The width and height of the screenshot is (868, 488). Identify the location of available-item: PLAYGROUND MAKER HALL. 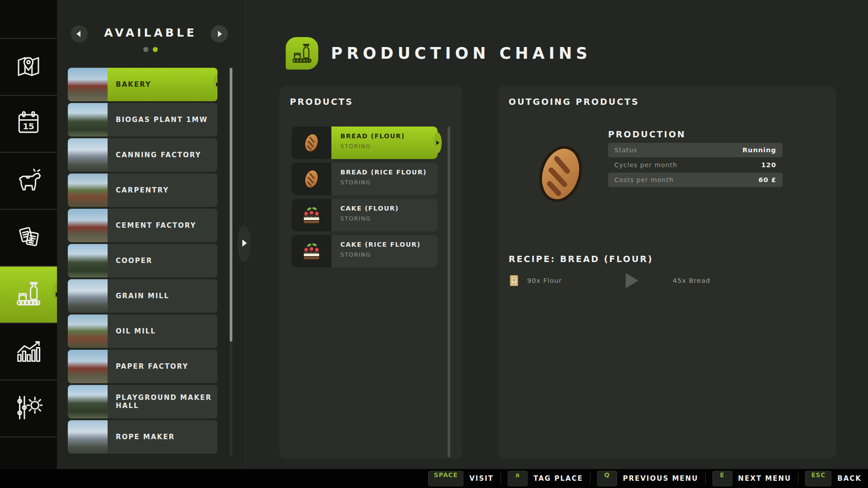
(143, 402).